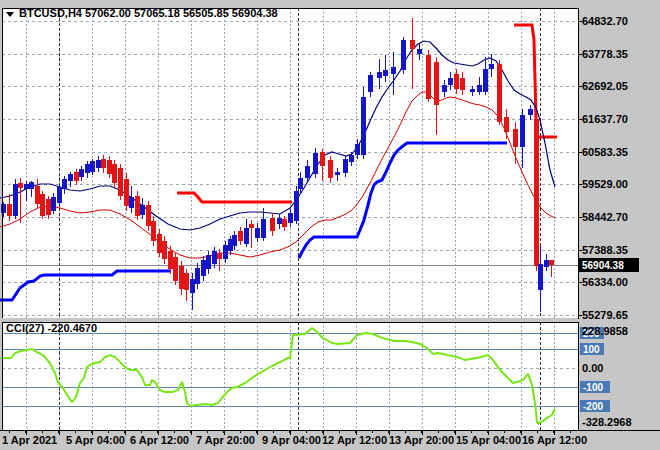 Image resolution: width=660 pixels, height=450 pixels. What do you see at coordinates (605, 21) in the screenshot?
I see `price-tick-label: 64832.70` at bounding box center [605, 21].